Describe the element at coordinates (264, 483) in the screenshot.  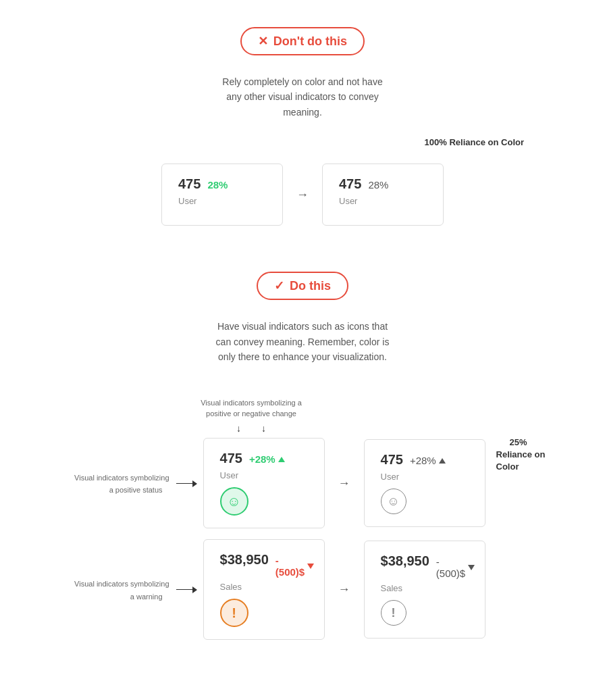
I see `do-card1-left: 475 +28% User ☺` at that location.